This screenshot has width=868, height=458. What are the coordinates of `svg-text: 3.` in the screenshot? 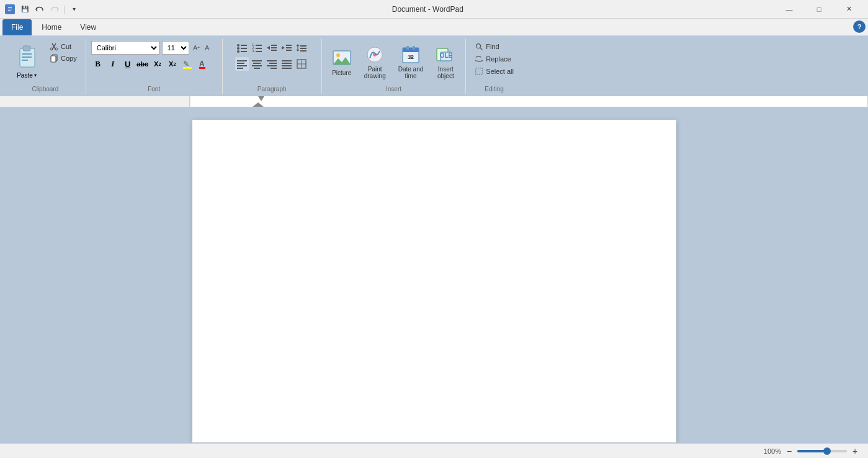 It's located at (253, 51).